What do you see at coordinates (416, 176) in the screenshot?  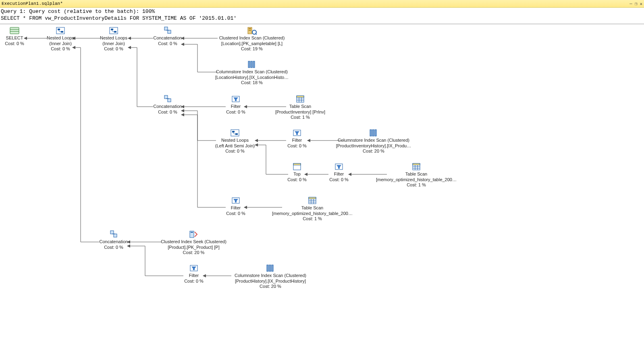 I see `op-table-scan-history-1: Table Scan [memory_optimized_history_tab…` at bounding box center [416, 176].